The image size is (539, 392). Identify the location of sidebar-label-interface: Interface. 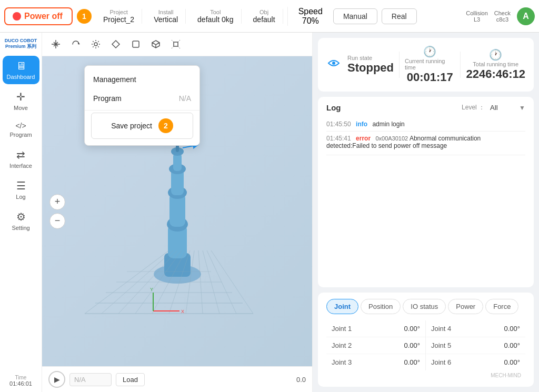
(21, 166).